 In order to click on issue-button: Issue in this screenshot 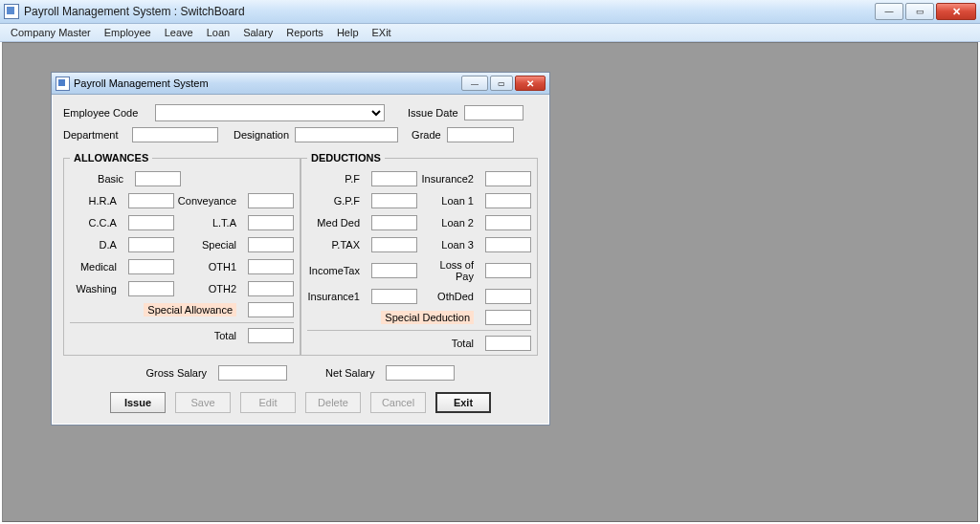, I will do `click(138, 403)`.